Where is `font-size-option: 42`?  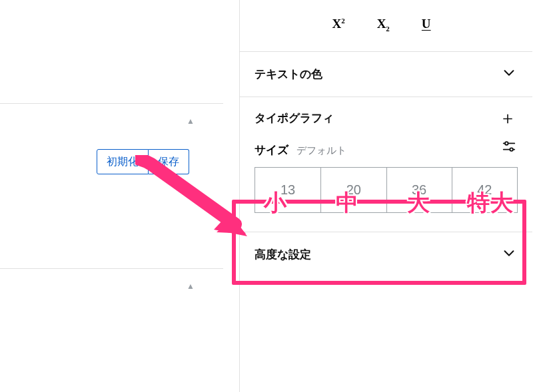
font-size-option: 42 is located at coordinates (484, 190).